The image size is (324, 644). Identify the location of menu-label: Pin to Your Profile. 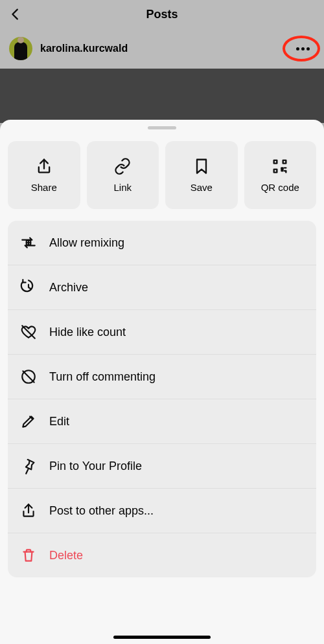
(96, 466).